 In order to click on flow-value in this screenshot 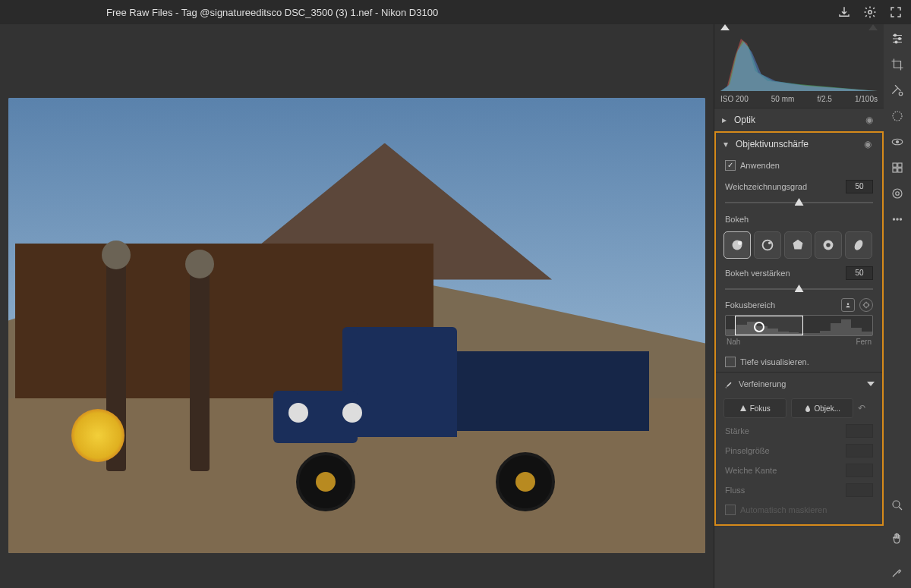, I will do `click(859, 490)`.